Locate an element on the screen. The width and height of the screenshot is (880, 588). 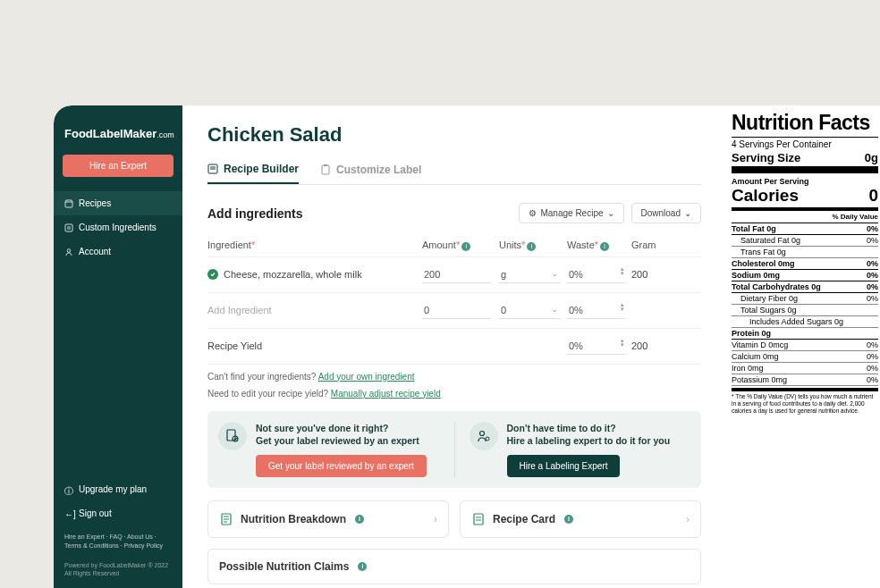
nf-calories-label: Calories is located at coordinates (766, 196).